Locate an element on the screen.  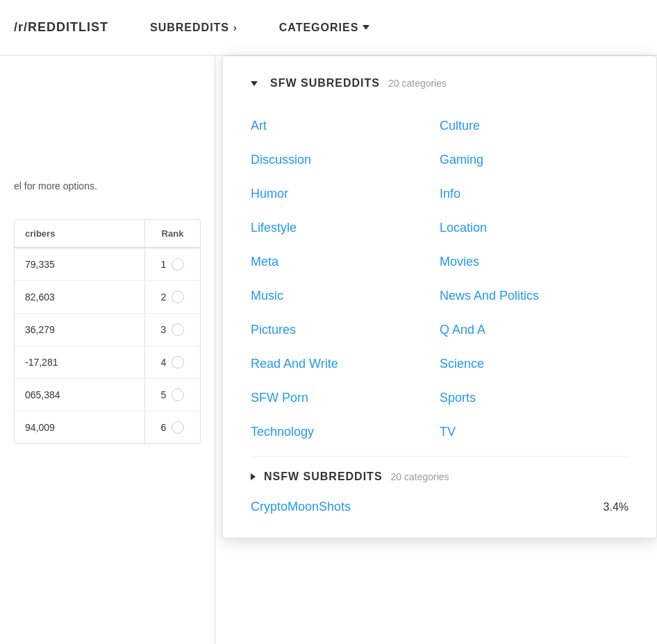
category-tv: TV is located at coordinates (534, 432).